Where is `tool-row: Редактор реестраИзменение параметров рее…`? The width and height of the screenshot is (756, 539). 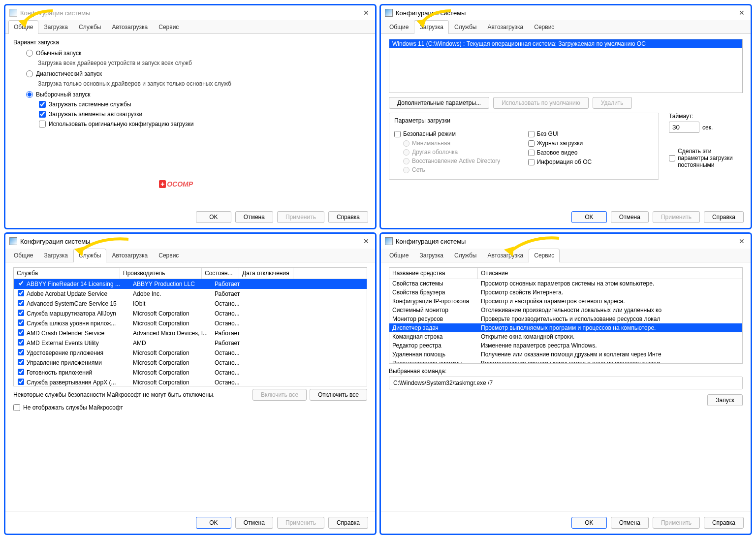 tool-row: Редактор реестраИзменение параметров рее… is located at coordinates (566, 346).